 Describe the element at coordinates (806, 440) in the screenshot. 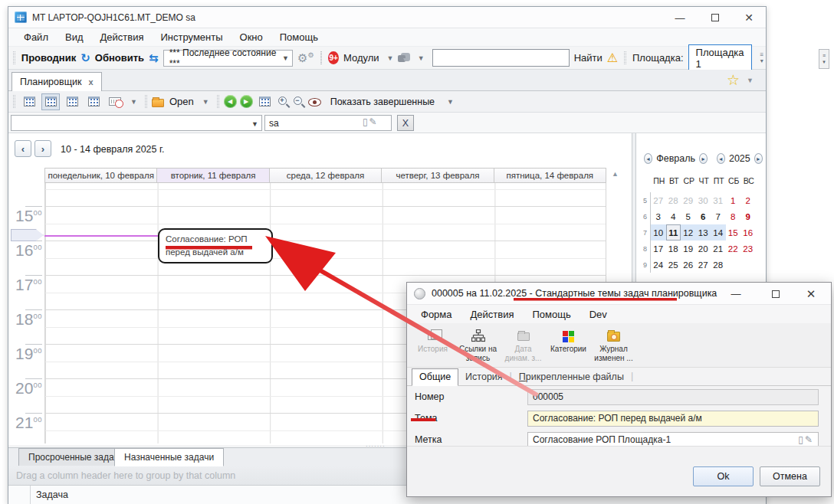

I see `field-edit-icons: ▯✎` at that location.